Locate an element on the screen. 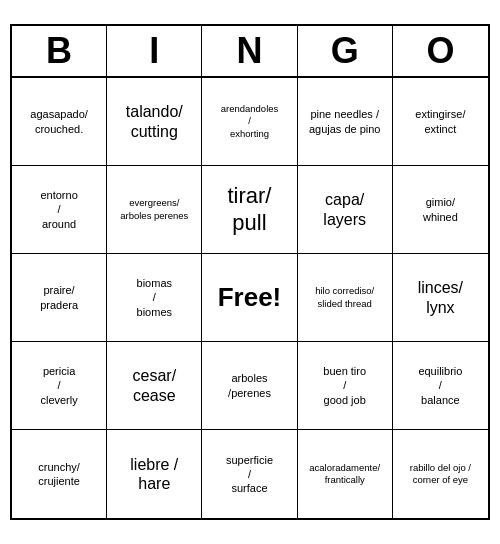 Image resolution: width=500 pixels, height=544 pixels. bingo-cell-24: rabillo del ojo / corner of eye is located at coordinates (440, 474).